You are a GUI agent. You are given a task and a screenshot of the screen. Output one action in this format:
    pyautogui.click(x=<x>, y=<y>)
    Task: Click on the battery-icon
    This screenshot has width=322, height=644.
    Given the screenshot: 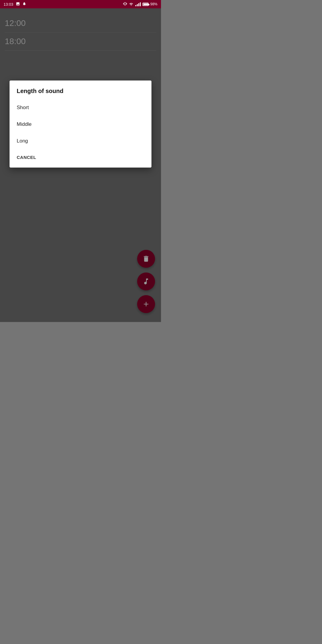 What is the action you would take?
    pyautogui.click(x=145, y=4)
    